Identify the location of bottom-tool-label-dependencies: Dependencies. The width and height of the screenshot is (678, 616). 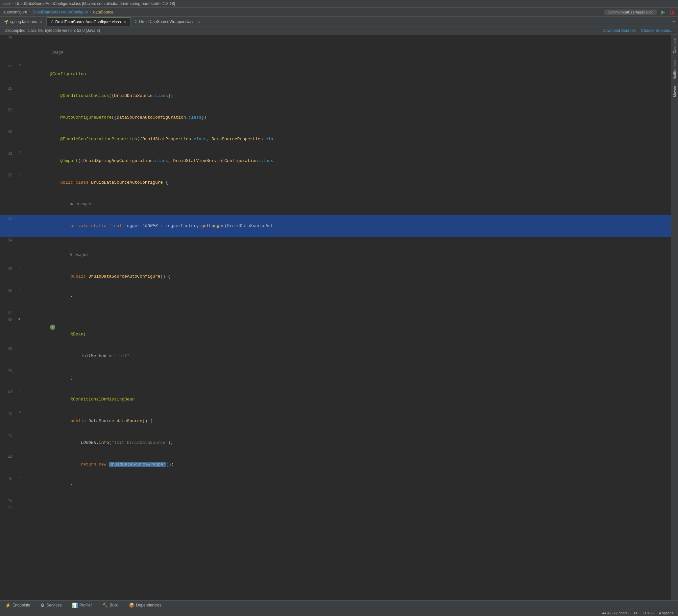
(149, 605).